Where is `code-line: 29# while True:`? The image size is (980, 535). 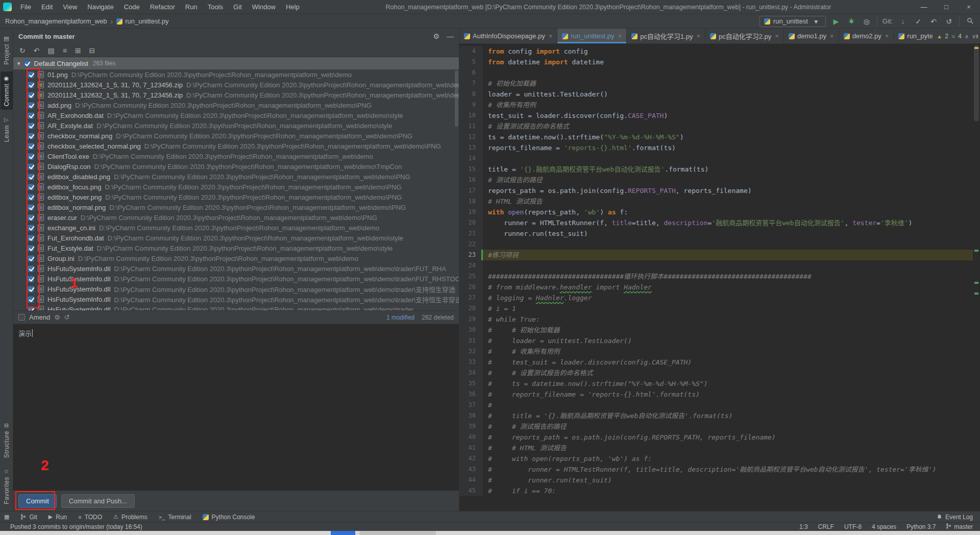 code-line: 29# while True: is located at coordinates (716, 320).